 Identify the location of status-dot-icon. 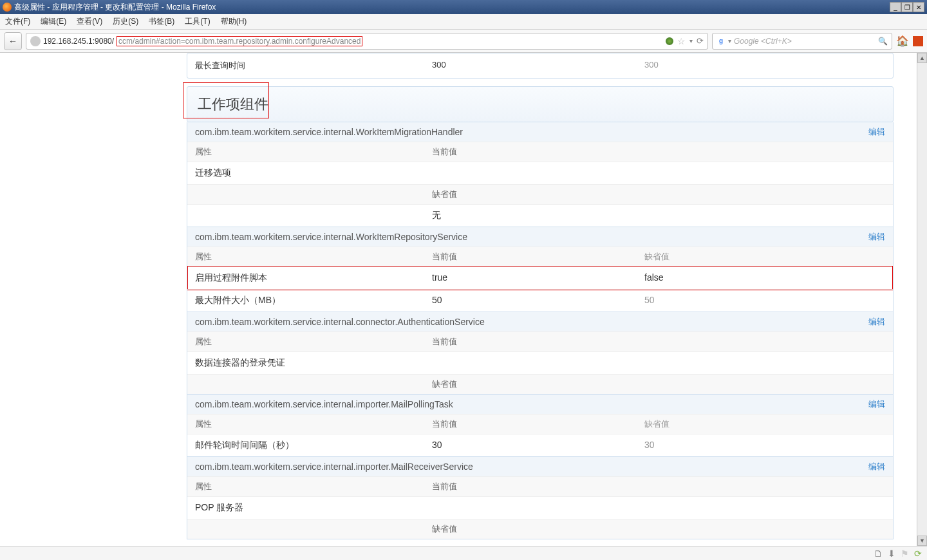
(670, 41).